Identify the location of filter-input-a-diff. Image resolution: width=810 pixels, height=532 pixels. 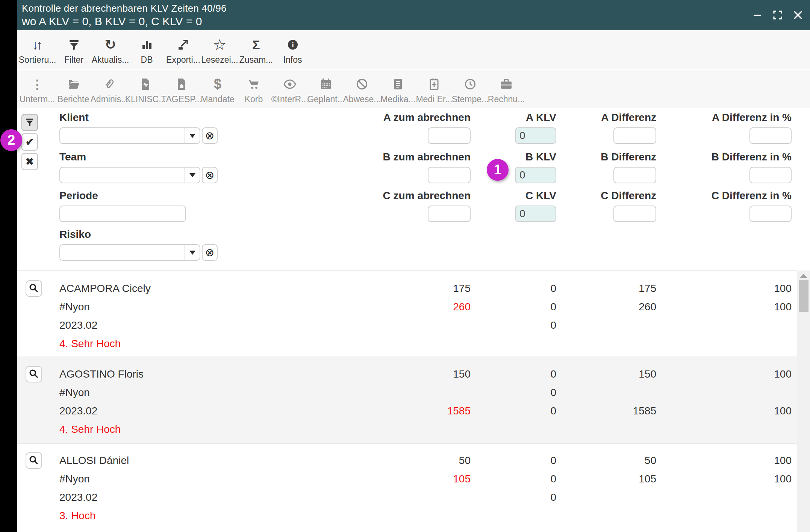
(635, 136).